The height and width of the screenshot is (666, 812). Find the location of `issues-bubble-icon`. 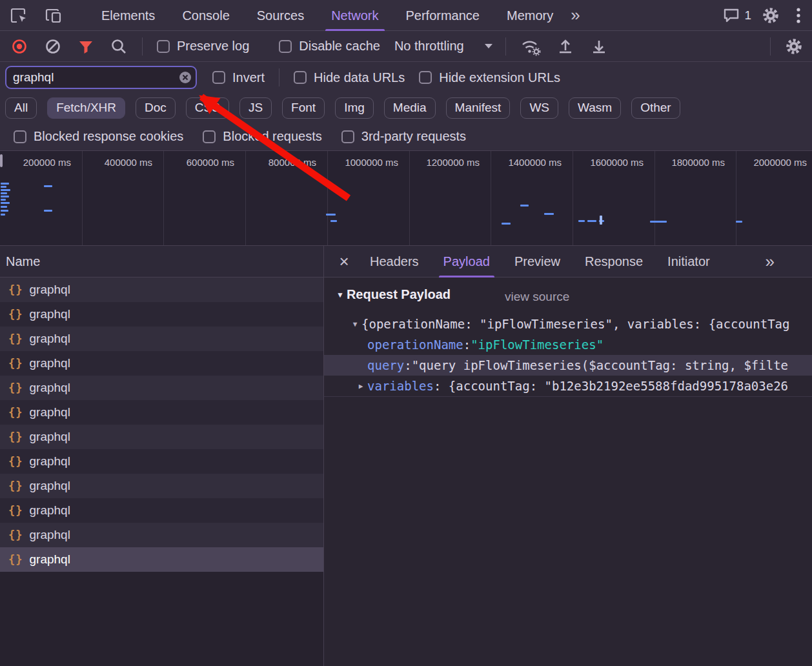

issues-bubble-icon is located at coordinates (731, 15).